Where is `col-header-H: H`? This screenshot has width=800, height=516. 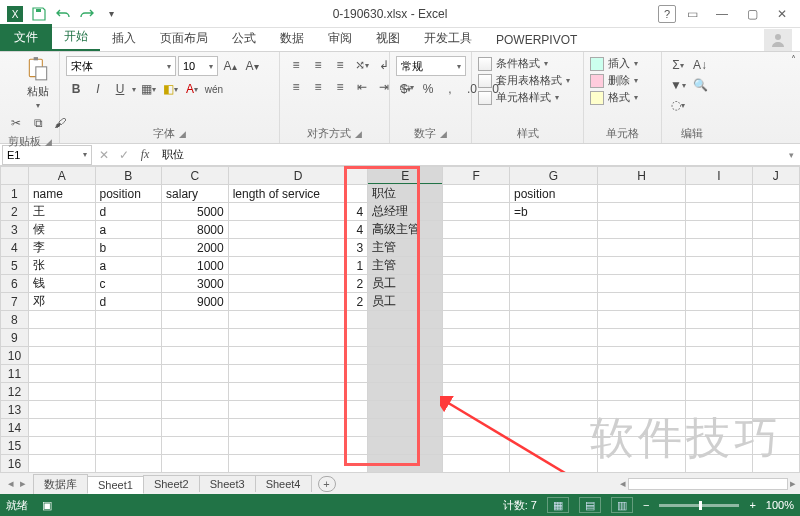
col-header-H: H is located at coordinates (642, 176).